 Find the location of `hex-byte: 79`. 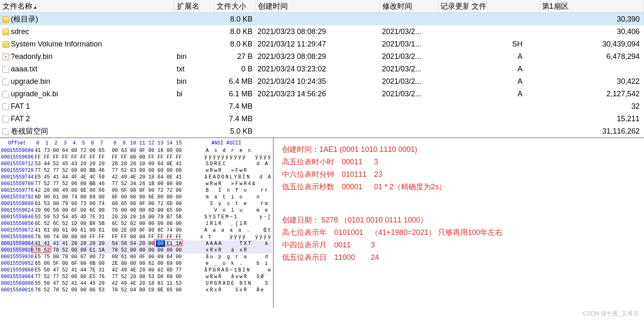

hex-byte: 79 is located at coordinates (65, 204).